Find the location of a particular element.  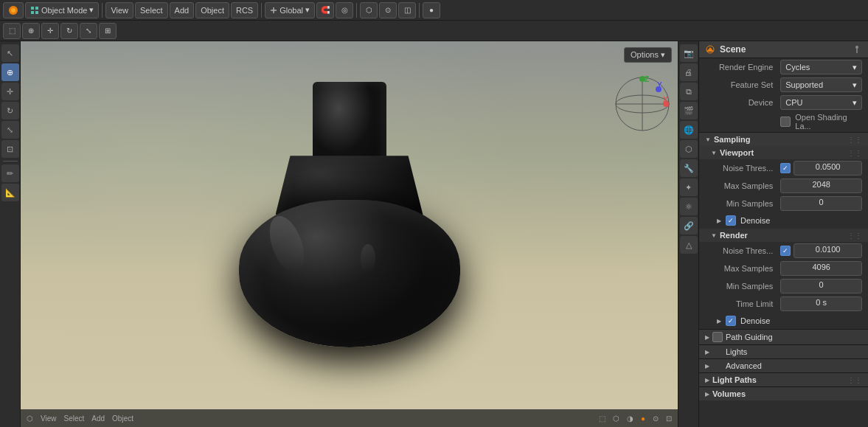

rotate-btn: ↻ is located at coordinates (69, 31).